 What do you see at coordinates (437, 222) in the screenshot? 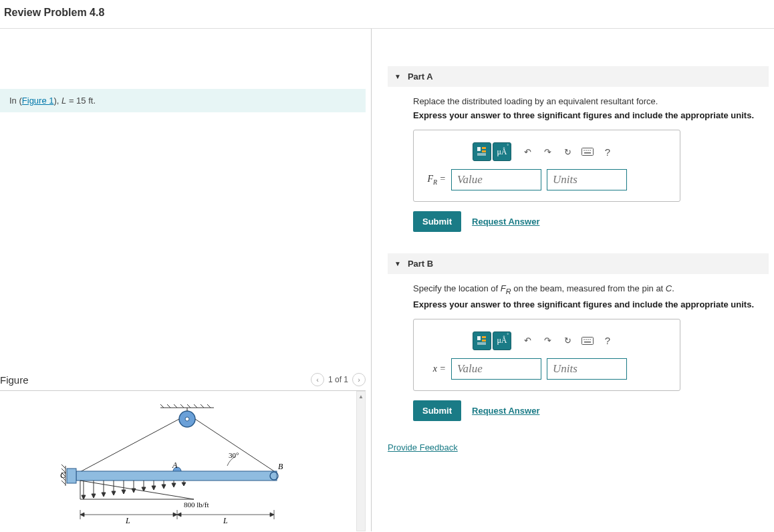
I see `part-a-submit-button: Submit` at bounding box center [437, 222].